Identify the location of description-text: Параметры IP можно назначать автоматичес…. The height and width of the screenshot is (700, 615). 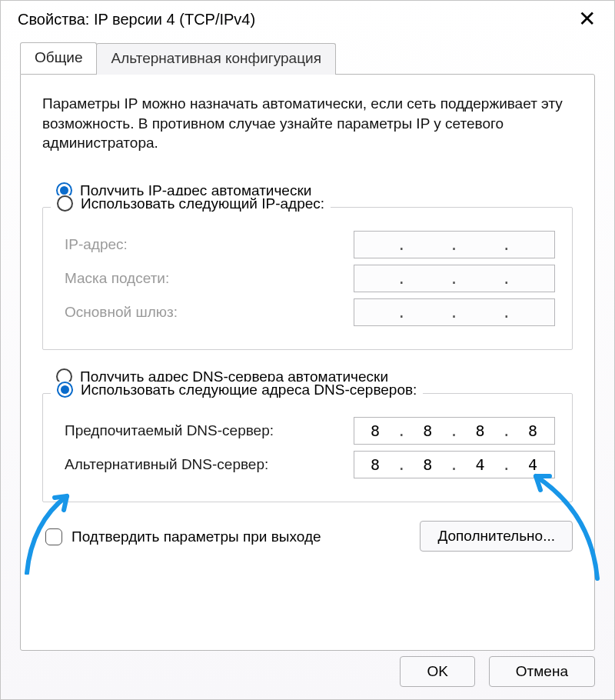
(308, 123).